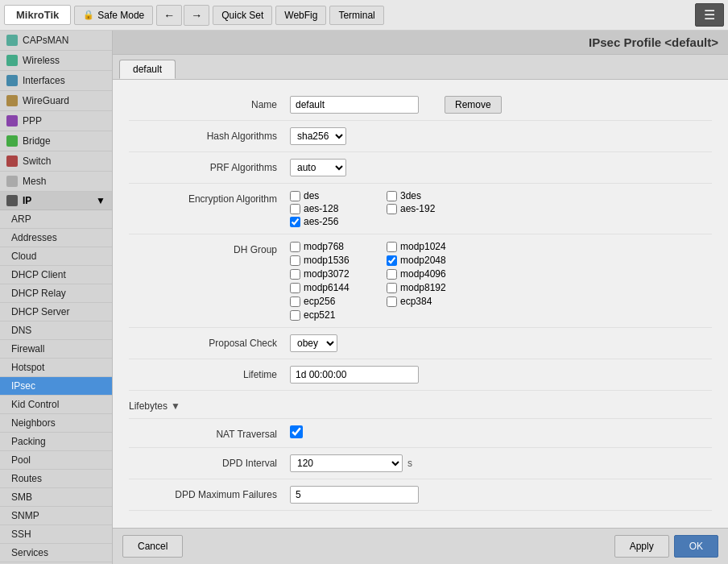  Describe the element at coordinates (474, 105) in the screenshot. I see `remove-button: Remove` at that location.